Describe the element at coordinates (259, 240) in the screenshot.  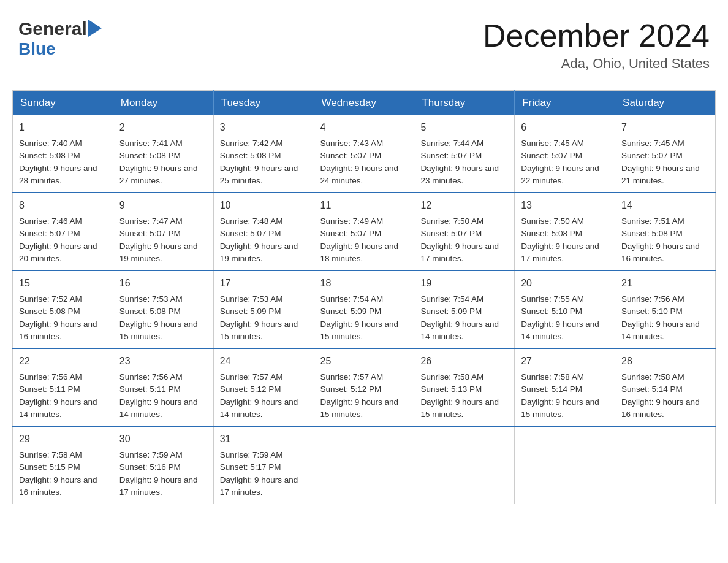
I see `day-info: Sunrise: 7:48 AMSunset: 5:07 PMDaylight:…` at that location.